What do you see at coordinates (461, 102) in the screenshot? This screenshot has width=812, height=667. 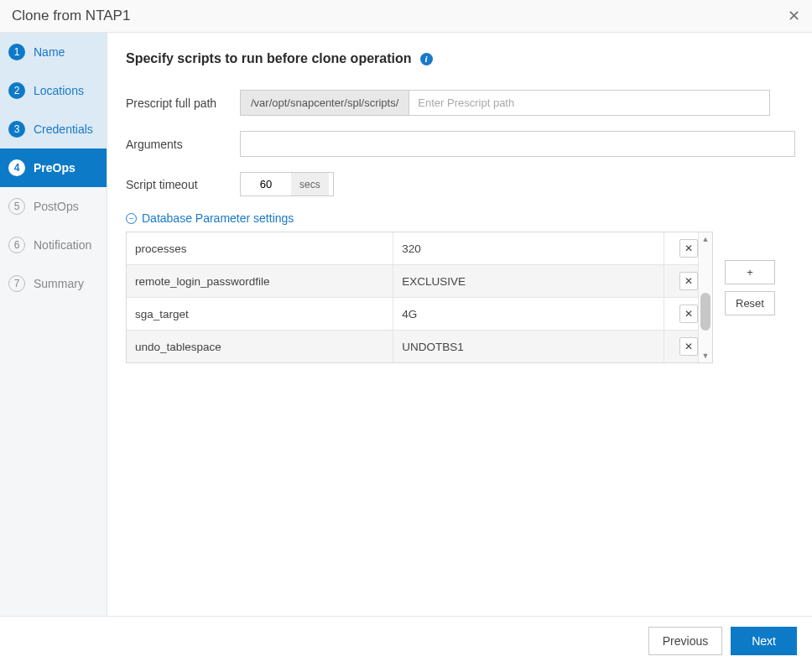 I see `row-prescript: Prescript full path /var/opt/snapcenter/…` at bounding box center [461, 102].